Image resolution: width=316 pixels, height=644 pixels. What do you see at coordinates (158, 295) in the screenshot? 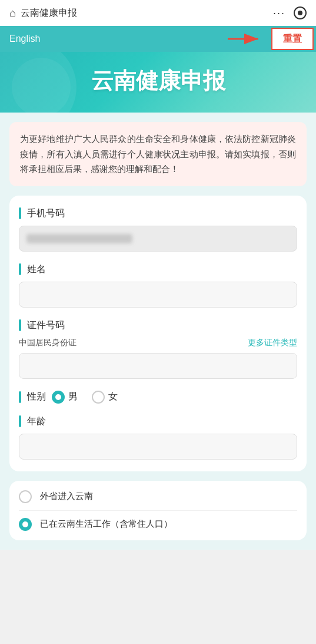
I see `name-input` at bounding box center [158, 295].